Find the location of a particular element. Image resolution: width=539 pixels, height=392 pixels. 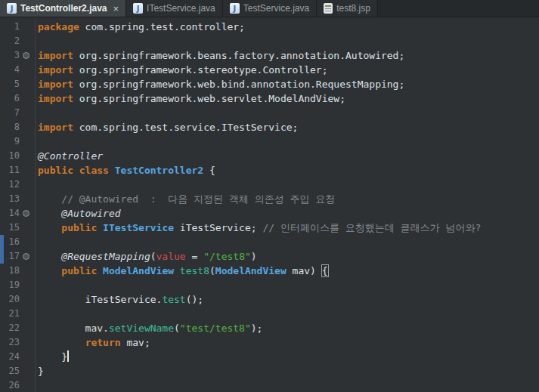

code-text: @Autowired is located at coordinates (79, 213).